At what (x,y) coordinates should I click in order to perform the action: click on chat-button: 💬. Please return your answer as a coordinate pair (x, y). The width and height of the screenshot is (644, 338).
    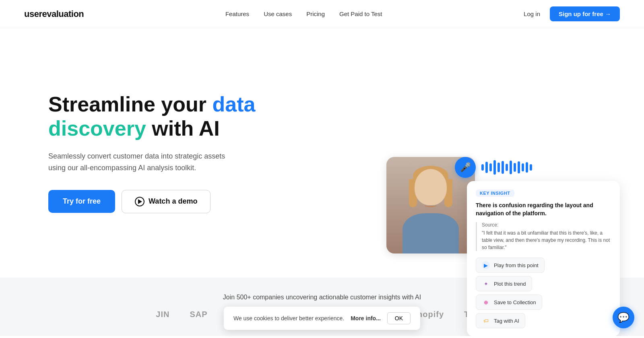
    Looking at the image, I should click on (623, 317).